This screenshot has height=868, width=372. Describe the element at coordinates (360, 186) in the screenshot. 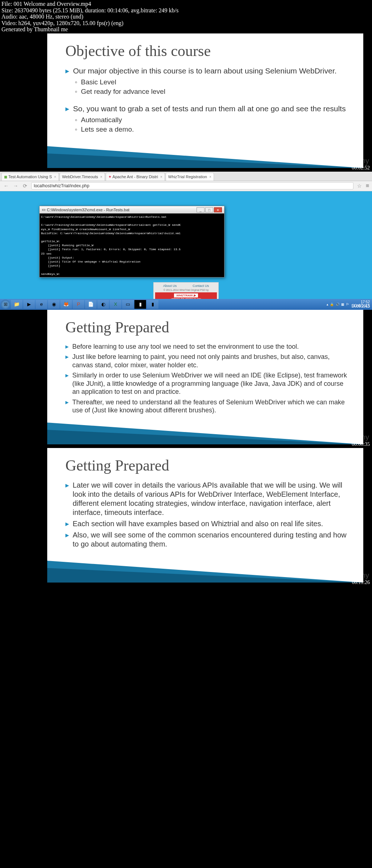

I see `star-icon: ☆` at that location.